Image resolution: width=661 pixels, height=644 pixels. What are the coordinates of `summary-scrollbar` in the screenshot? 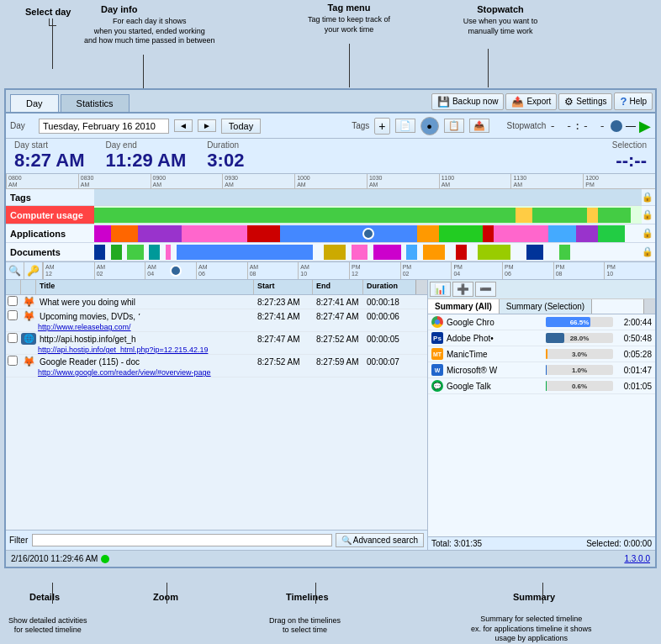 It's located at (649, 306).